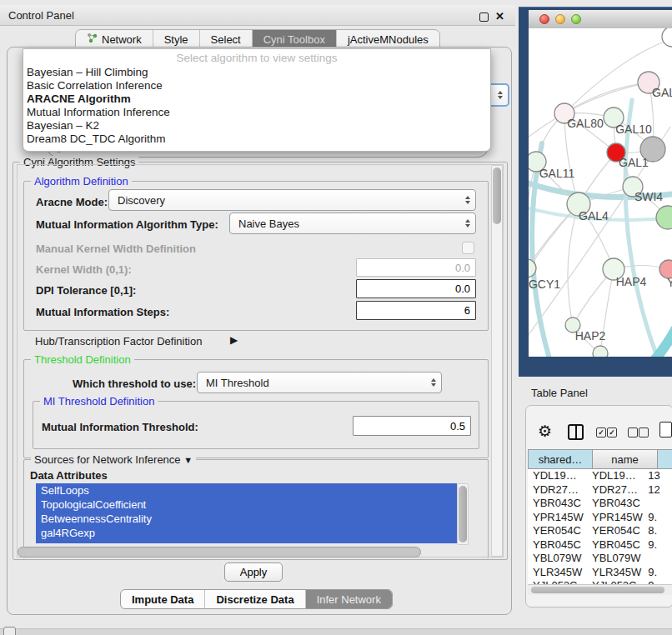 The height and width of the screenshot is (635, 672). What do you see at coordinates (657, 503) in the screenshot?
I see `table-cell` at bounding box center [657, 503].